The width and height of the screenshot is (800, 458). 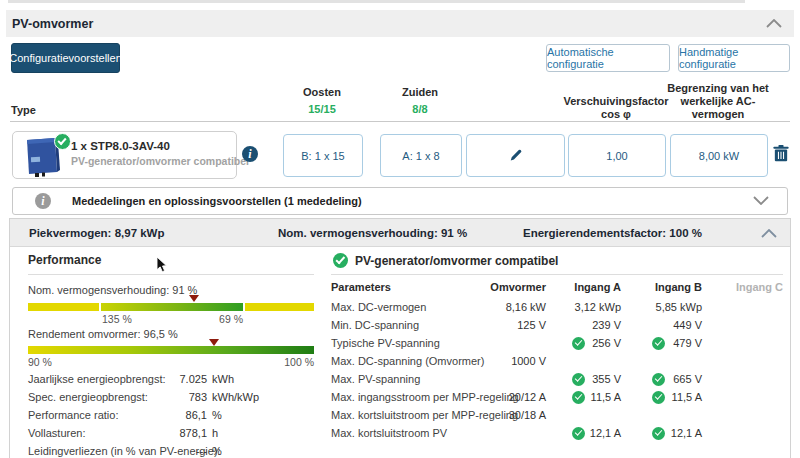 I want to click on inverter-compat-status: PV-generator/omvormer compatibel, so click(x=160, y=161).